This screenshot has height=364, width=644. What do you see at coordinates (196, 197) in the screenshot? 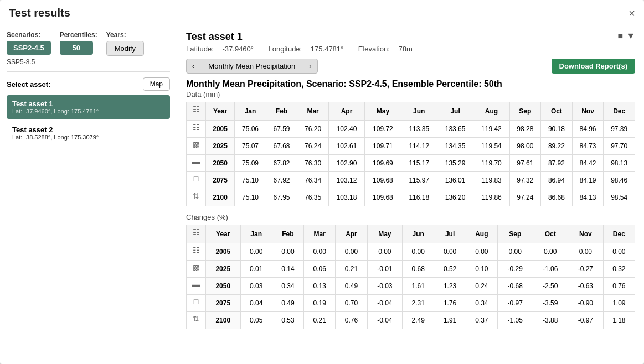
I see `data-row-icon-btn-4: ⇅` at bounding box center [196, 197].